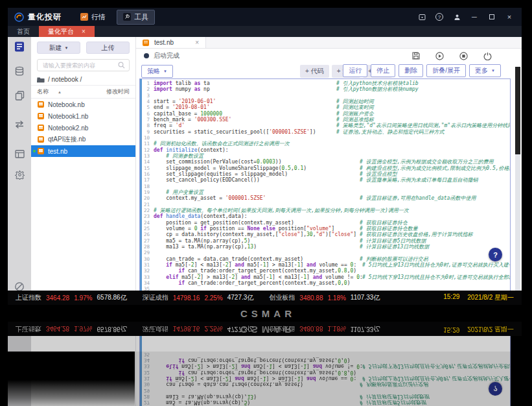 This screenshot has height=406, width=532. What do you see at coordinates (439, 56) in the screenshot?
I see `run-circle-icon` at bounding box center [439, 56].